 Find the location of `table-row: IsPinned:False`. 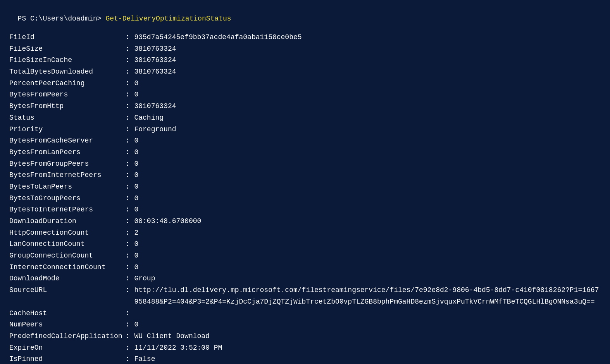

table-row: IsPinned:False is located at coordinates (305, 359).